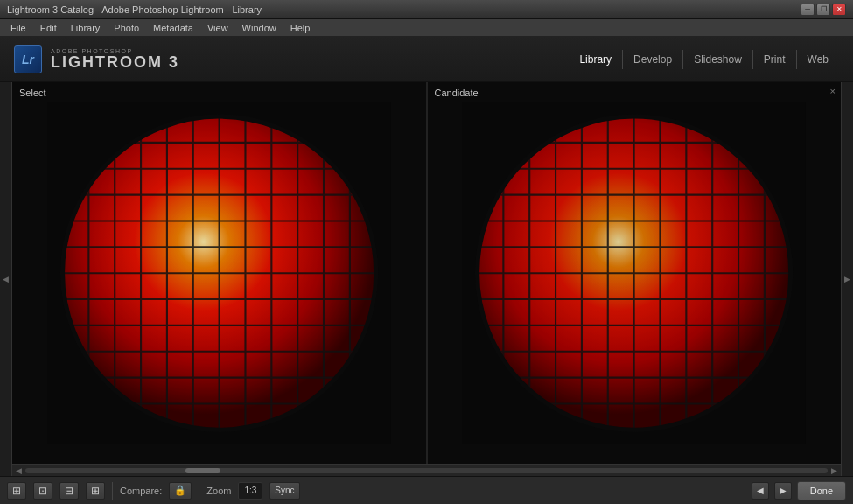 The height and width of the screenshot is (504, 853). What do you see at coordinates (28, 60) in the screenshot?
I see `lr-badge: Lr` at bounding box center [28, 60].